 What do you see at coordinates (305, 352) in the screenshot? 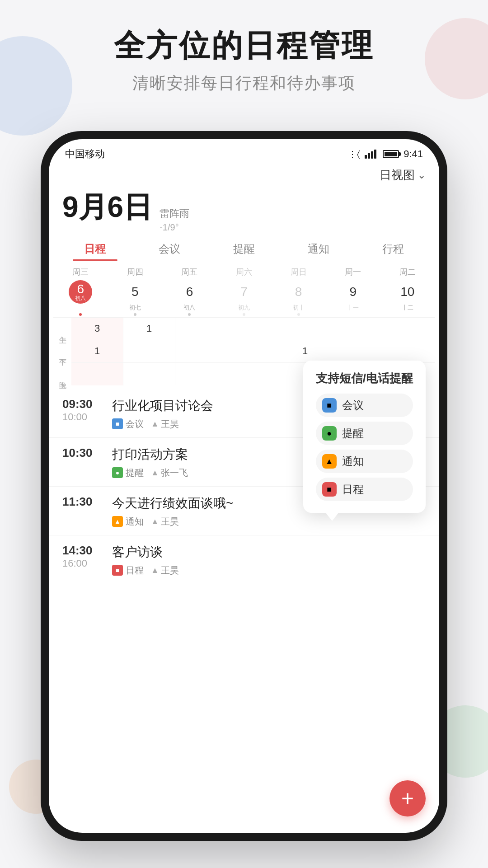
I see `cal-cell-2-5: 1` at bounding box center [305, 352].